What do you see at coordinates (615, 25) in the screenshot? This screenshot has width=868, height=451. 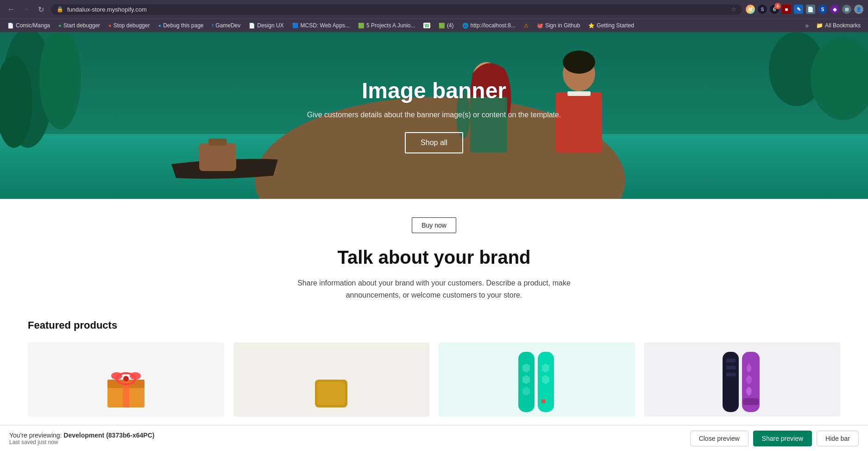 I see `bookmark-label-started: Getting Started` at bounding box center [615, 25].